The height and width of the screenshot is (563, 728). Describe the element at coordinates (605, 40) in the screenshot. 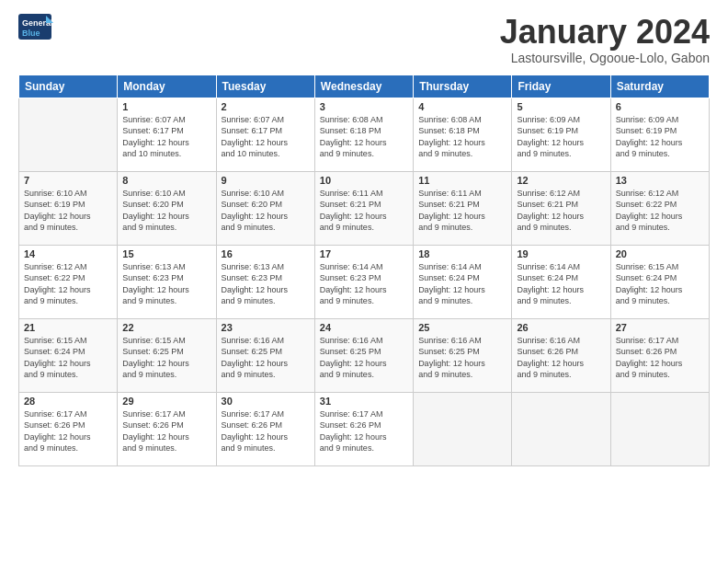

I see `title-section: January 2024 Lastoursville, Ogooue-Lolo,…` at that location.